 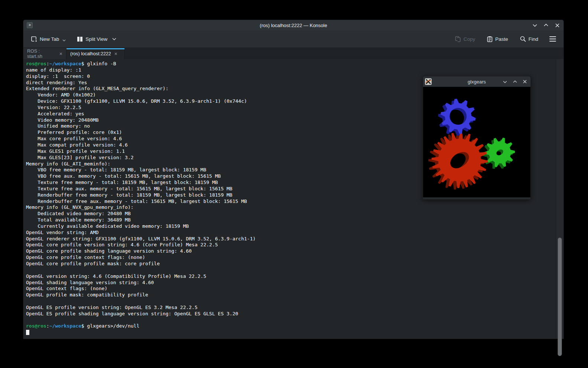 What do you see at coordinates (428, 82) in the screenshot?
I see `xorg-icon` at bounding box center [428, 82].